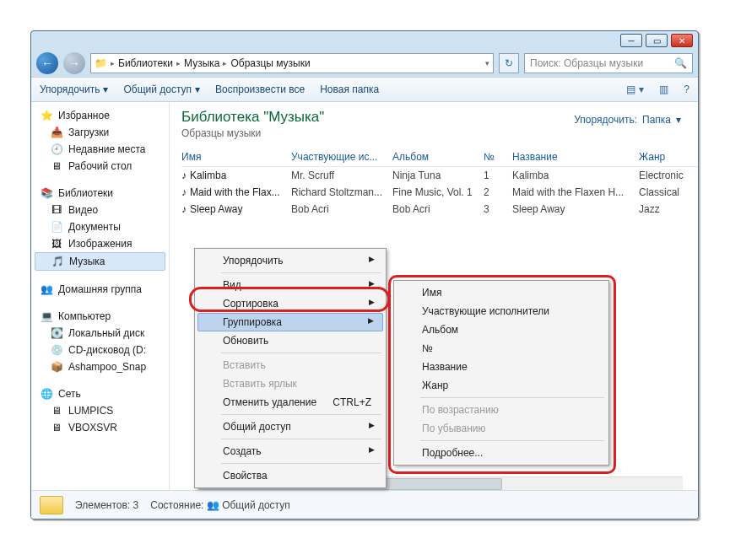 Image resolution: width=730 pixels, height=560 pixels. What do you see at coordinates (440, 192) in the screenshot?
I see `file-list: ♪ KalimbaMr. ScruffNinja Tuna1KalimbaEle…` at bounding box center [440, 192].